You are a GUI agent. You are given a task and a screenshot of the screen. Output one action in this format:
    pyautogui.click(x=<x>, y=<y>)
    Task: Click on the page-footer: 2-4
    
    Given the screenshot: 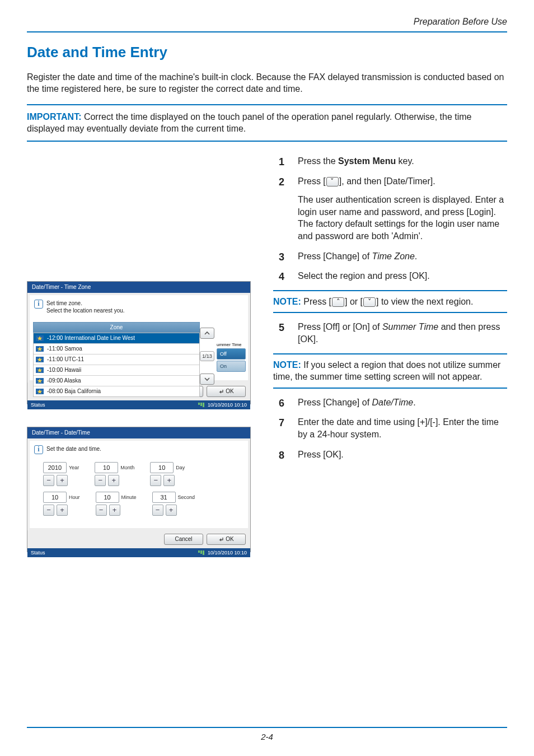 What is the action you would take?
    pyautogui.click(x=267, y=735)
    